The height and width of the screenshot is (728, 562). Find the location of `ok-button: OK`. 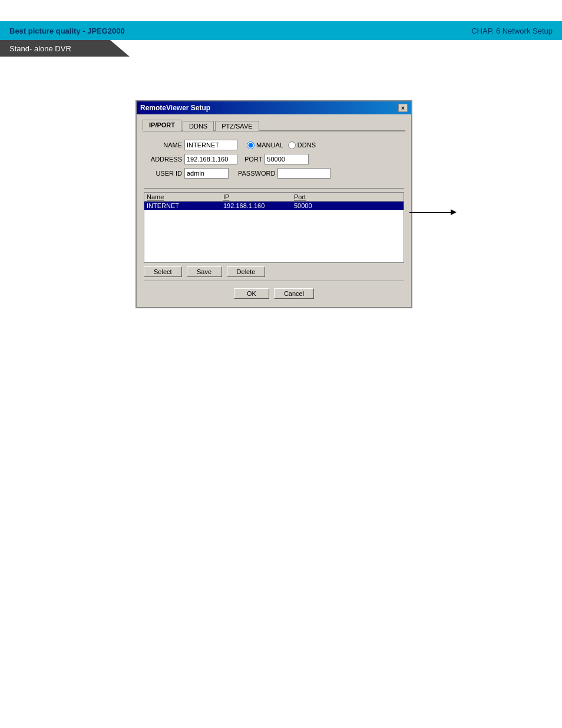

ok-button: OK is located at coordinates (252, 294).